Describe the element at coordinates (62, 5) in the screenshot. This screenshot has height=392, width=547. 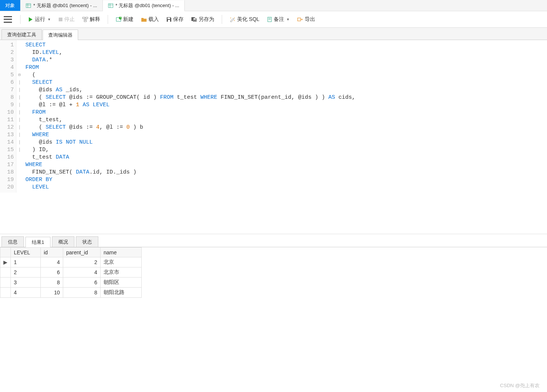
I see `tab-query-1: * 无标题 @db01 (tencent) - ...` at that location.